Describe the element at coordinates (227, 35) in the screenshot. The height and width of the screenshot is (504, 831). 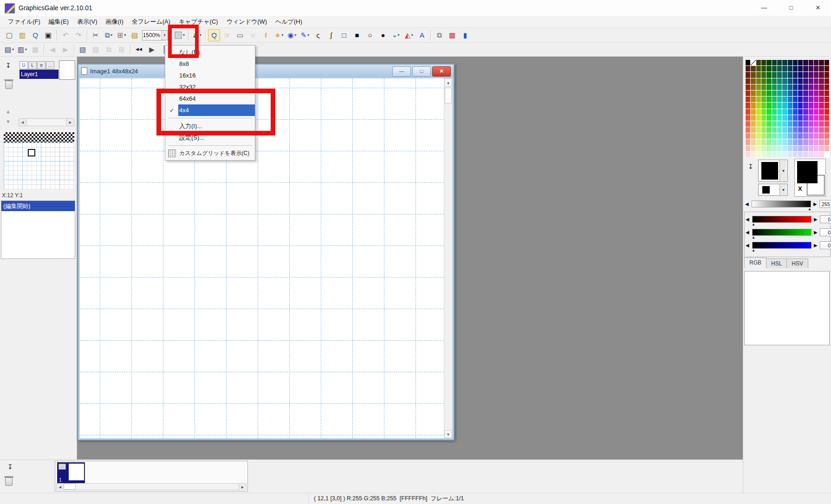
I see `hand-tool-button: ☞` at that location.